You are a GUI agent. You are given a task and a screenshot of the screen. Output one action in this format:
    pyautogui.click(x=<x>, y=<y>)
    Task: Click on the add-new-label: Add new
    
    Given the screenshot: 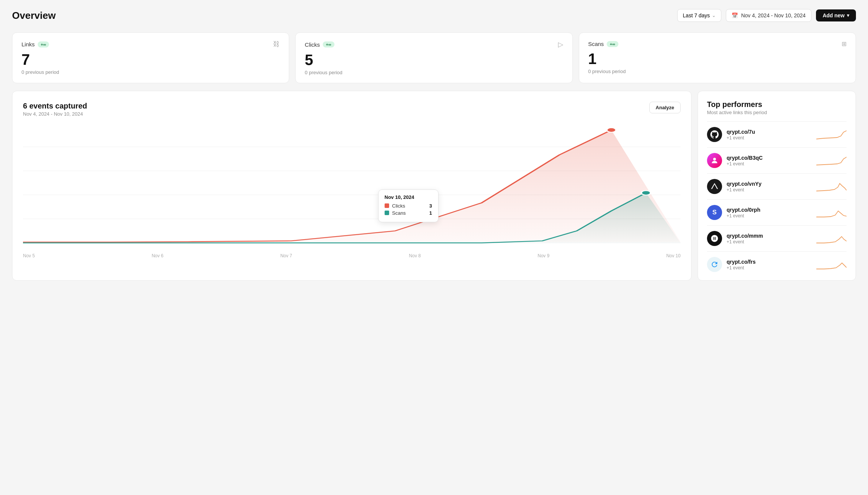 What is the action you would take?
    pyautogui.click(x=834, y=15)
    